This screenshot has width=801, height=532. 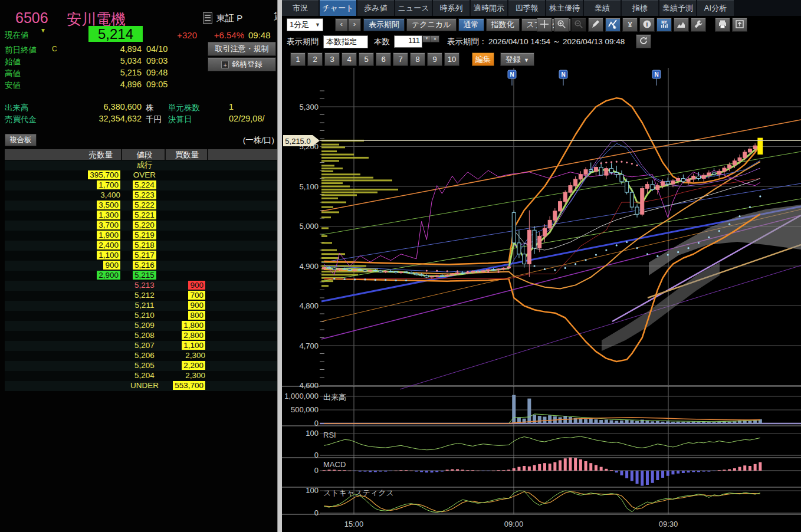 What do you see at coordinates (145, 316) in the screenshot?
I see `price-level: 5,210` at bounding box center [145, 316].